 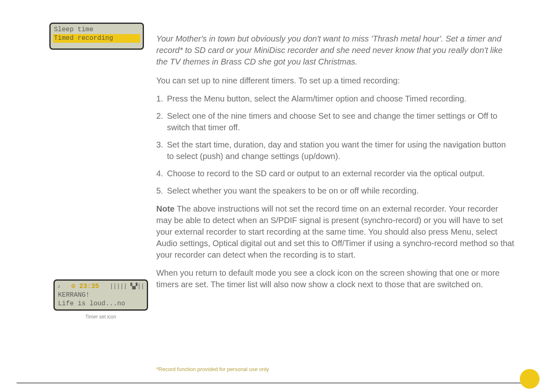 What do you see at coordinates (332, 122) in the screenshot?
I see `step-text: Select one of the nine timers and choose…` at bounding box center [332, 122].